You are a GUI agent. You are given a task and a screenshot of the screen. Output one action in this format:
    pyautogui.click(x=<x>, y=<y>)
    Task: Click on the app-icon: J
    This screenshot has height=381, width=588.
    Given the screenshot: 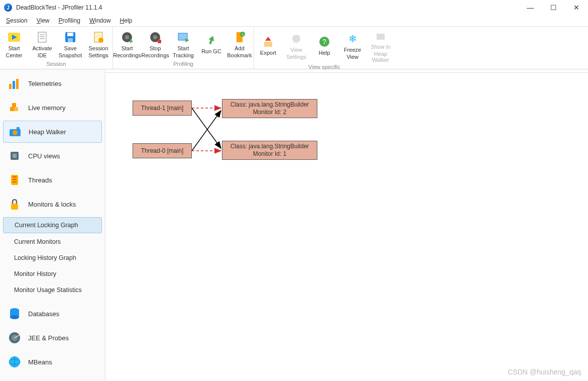 What is the action you would take?
    pyautogui.click(x=8, y=8)
    